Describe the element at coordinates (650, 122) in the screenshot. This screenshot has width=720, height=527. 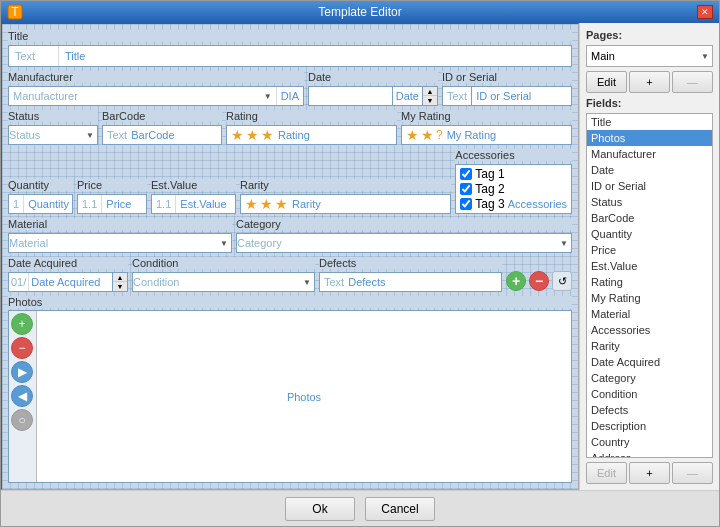
I see `field-item-title: Title` at that location.